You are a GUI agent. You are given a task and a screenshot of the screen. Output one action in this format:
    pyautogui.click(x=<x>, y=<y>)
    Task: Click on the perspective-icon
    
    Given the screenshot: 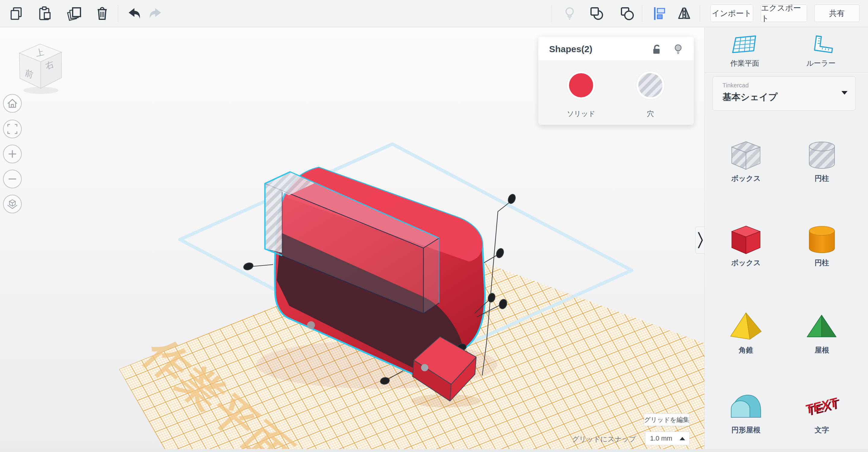 What is the action you would take?
    pyautogui.click(x=12, y=204)
    